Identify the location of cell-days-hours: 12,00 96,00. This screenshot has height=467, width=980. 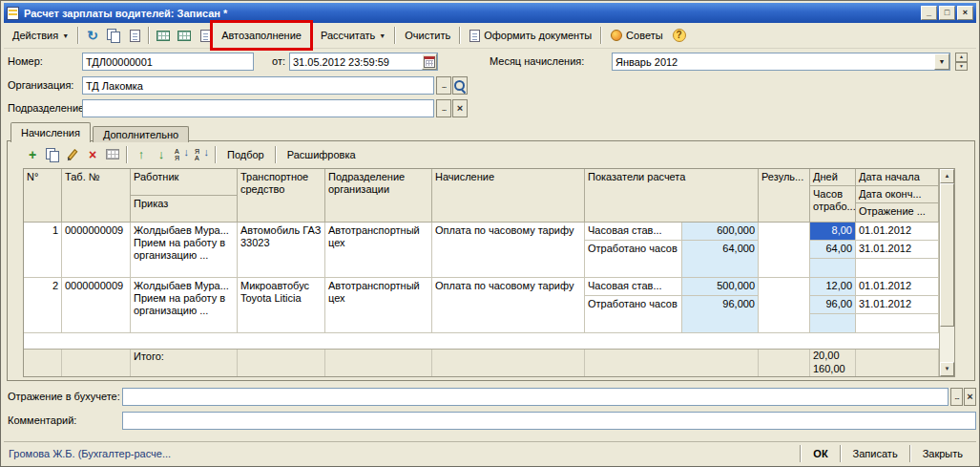
(833, 306).